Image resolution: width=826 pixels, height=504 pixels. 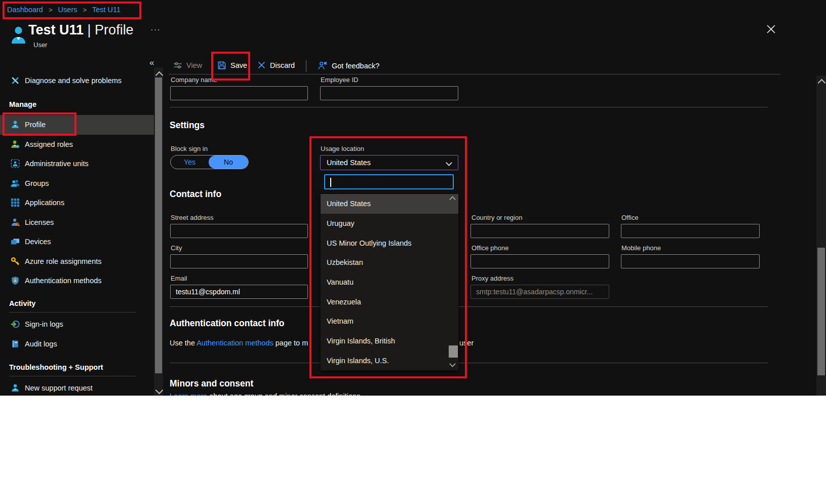 What do you see at coordinates (74, 222) in the screenshot?
I see `sidebar-item-licenses: Licenses` at bounding box center [74, 222].